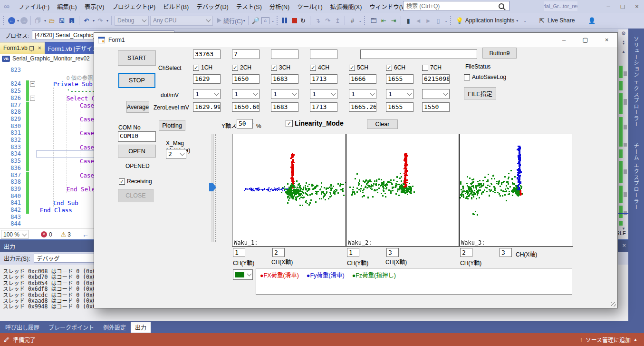 The height and width of the screenshot is (346, 644). What do you see at coordinates (246, 79) in the screenshot?
I see `ch-live-textbox: 1650` at bounding box center [246, 79].